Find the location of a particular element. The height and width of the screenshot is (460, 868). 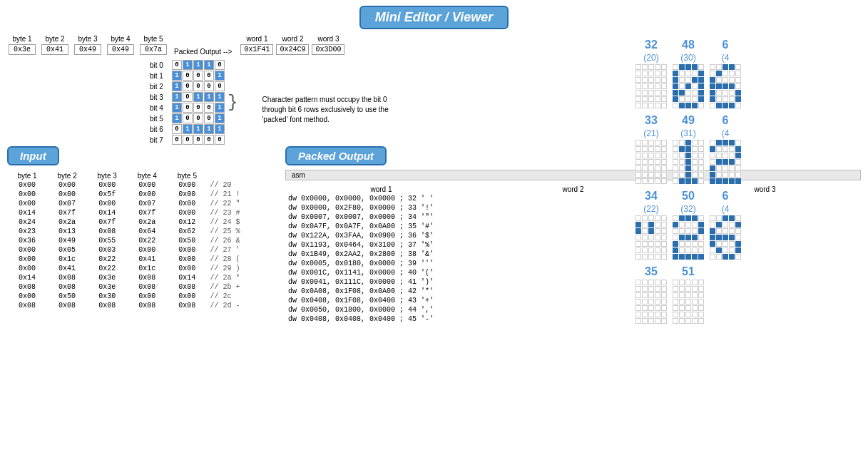

byte-value-2: 0x41 is located at coordinates (55, 50).